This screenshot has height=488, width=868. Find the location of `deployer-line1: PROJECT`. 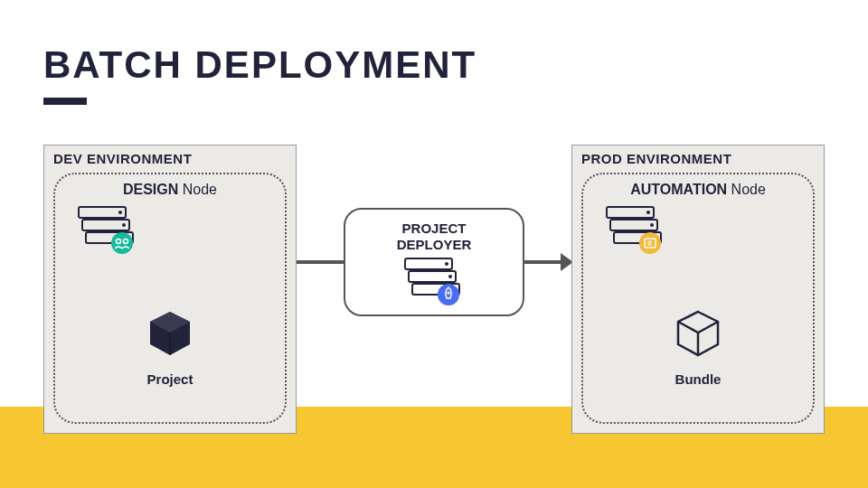

deployer-line1: PROJECT is located at coordinates (434, 228).